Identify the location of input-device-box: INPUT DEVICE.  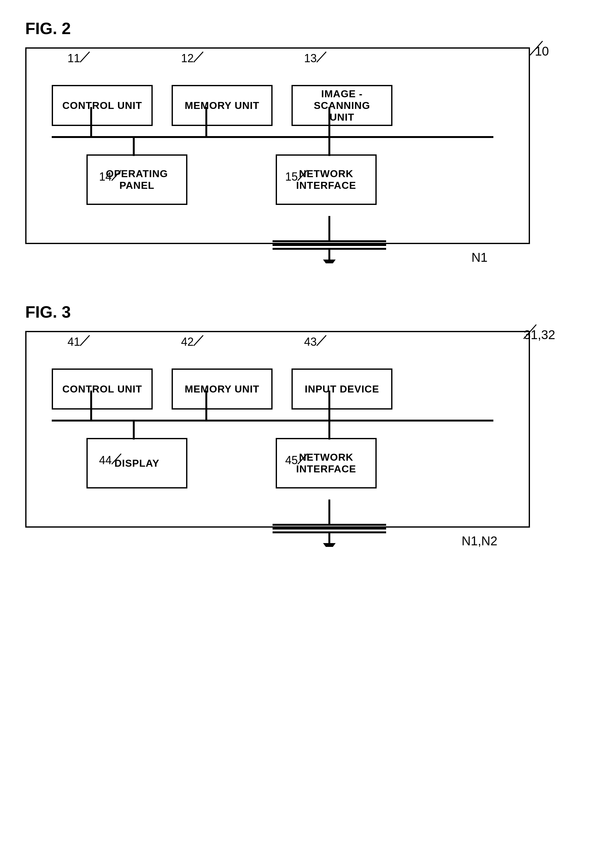
(342, 389).